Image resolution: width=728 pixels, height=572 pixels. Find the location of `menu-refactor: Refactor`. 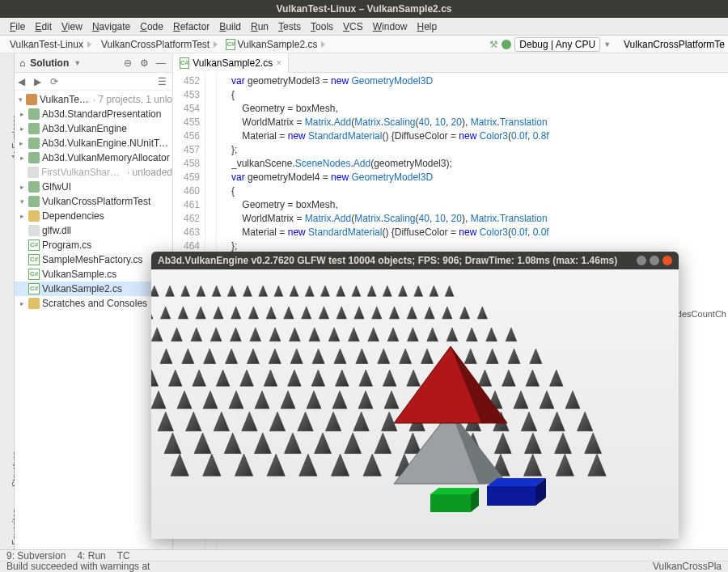

menu-refactor: Refactor is located at coordinates (191, 27).